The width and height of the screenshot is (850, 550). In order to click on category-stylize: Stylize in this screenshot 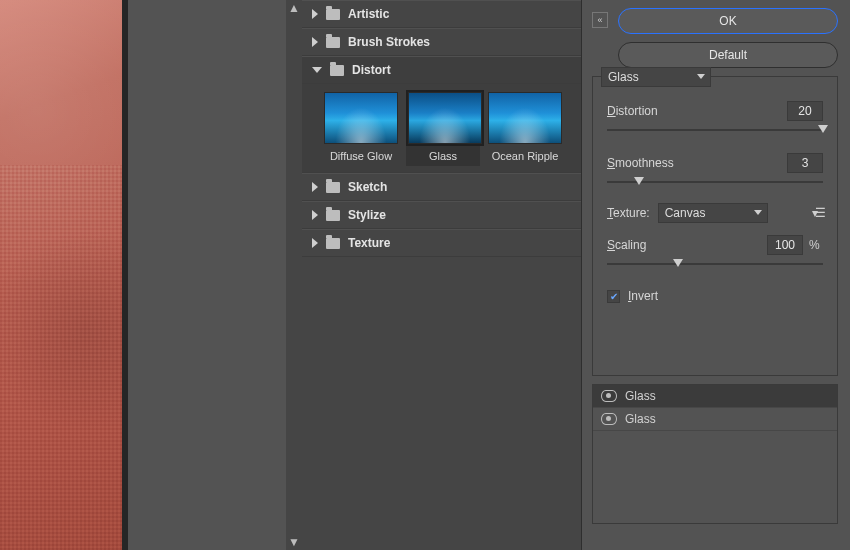, I will do `click(442, 215)`.